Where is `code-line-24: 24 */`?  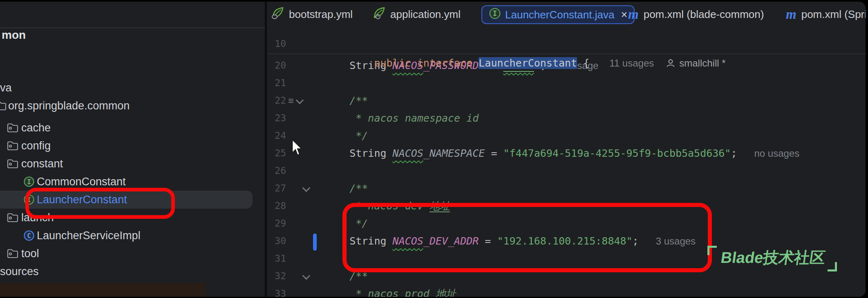 code-line-24: 24 */ is located at coordinates (566, 136).